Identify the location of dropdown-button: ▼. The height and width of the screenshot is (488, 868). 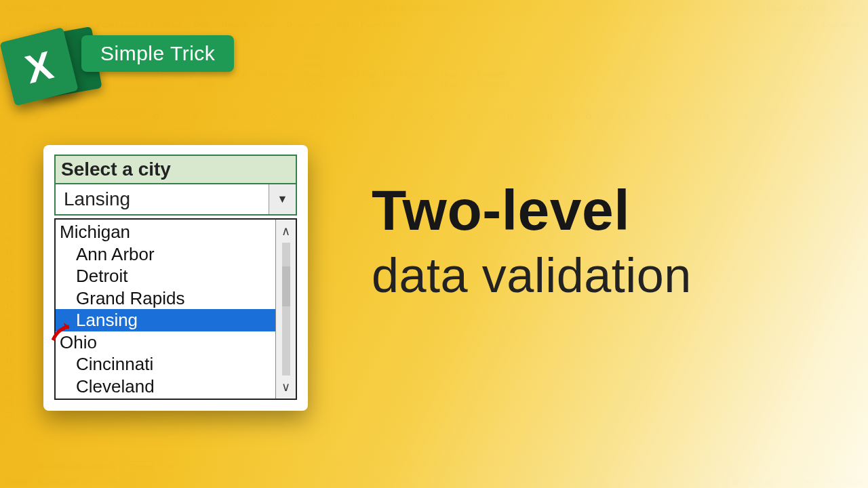
(282, 199).